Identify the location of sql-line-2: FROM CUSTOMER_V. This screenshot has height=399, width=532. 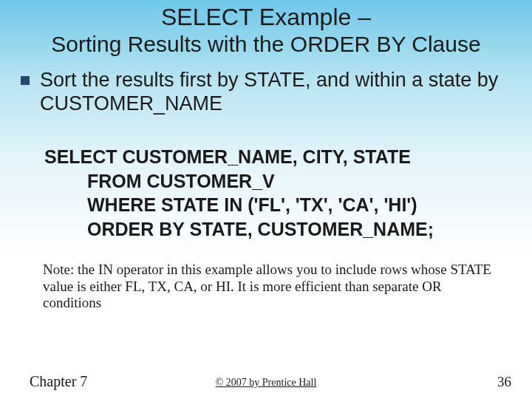
(288, 182).